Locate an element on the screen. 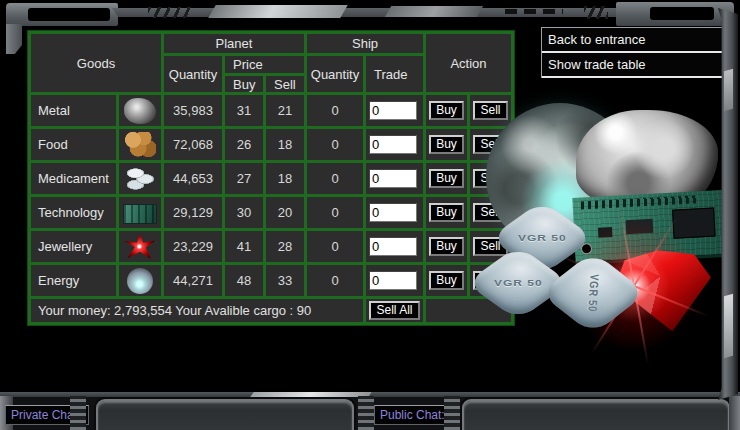 The image size is (740, 430). sell-price: 20 is located at coordinates (285, 212).